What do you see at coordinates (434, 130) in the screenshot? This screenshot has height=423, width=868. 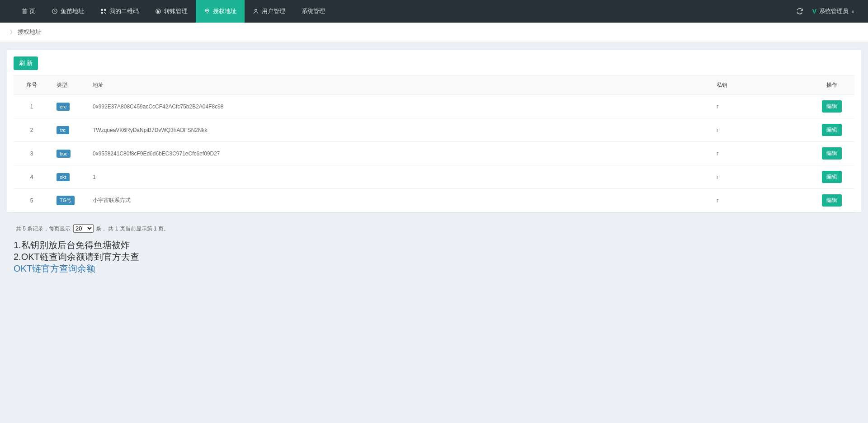 I see `table-row: 2trcTWzqueaVK6RyDaNpiB7DvWQ3hADFSN2Nkkr编…` at bounding box center [434, 130].